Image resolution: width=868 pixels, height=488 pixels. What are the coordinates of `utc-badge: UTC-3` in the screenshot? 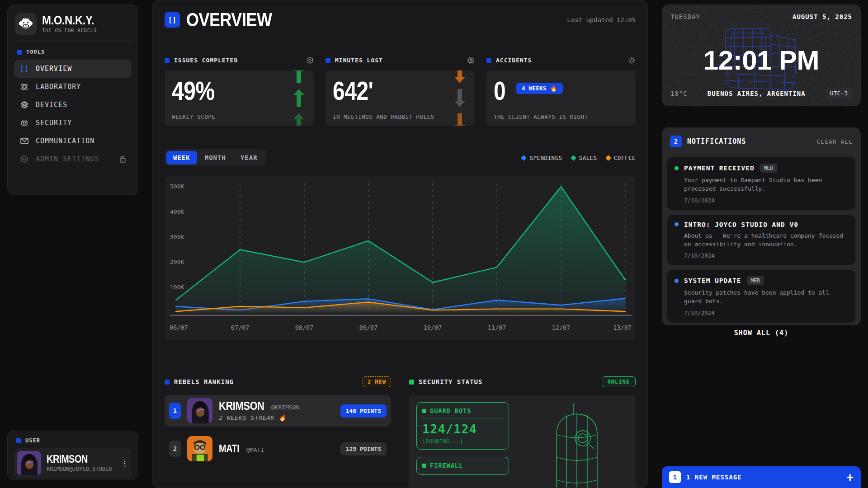 It's located at (839, 93).